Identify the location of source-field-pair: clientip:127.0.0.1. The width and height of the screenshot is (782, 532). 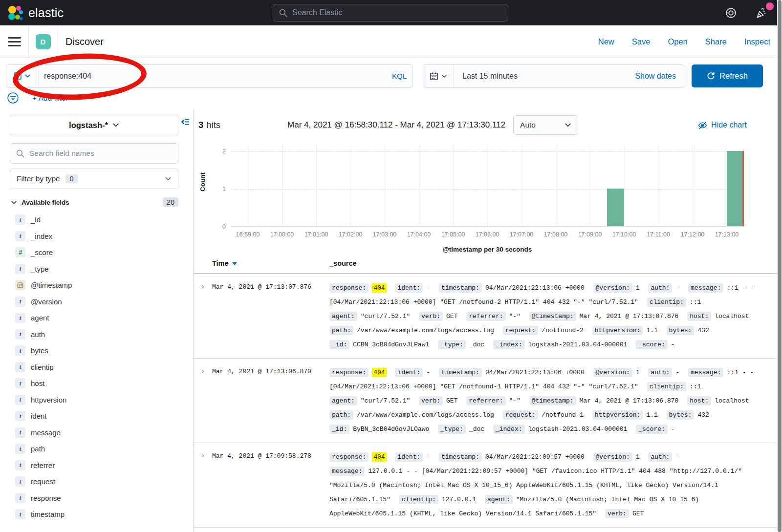
(438, 499).